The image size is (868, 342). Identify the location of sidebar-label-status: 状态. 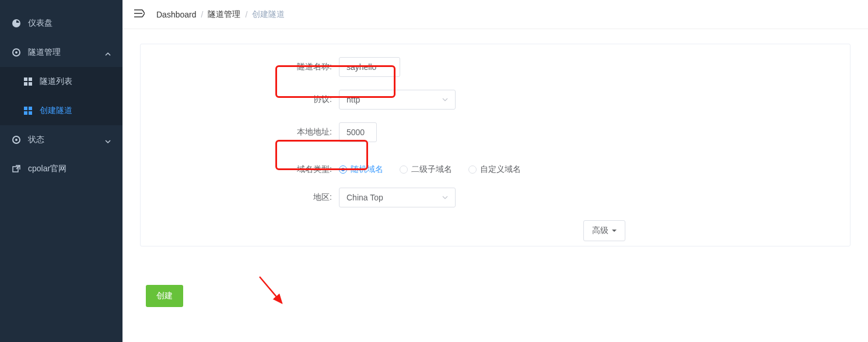
(36, 140).